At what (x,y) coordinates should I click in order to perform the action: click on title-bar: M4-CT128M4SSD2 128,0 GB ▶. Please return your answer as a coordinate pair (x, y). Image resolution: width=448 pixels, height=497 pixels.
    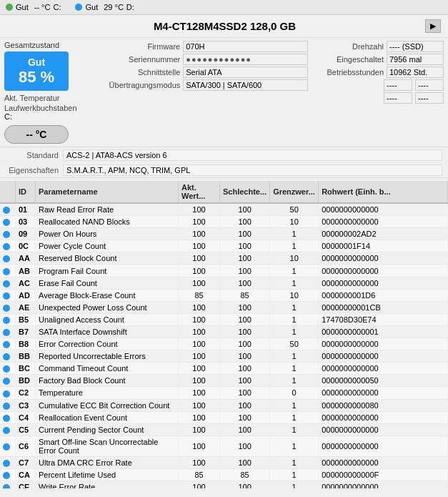
    Looking at the image, I should click on (224, 26).